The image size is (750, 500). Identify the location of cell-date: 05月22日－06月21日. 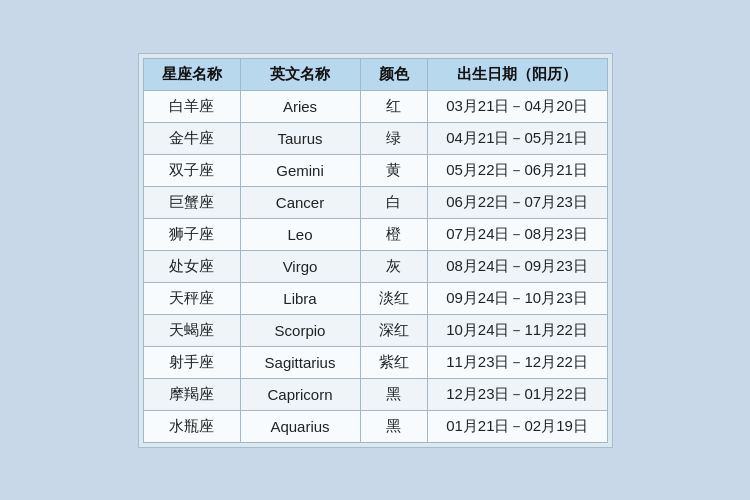
(517, 170).